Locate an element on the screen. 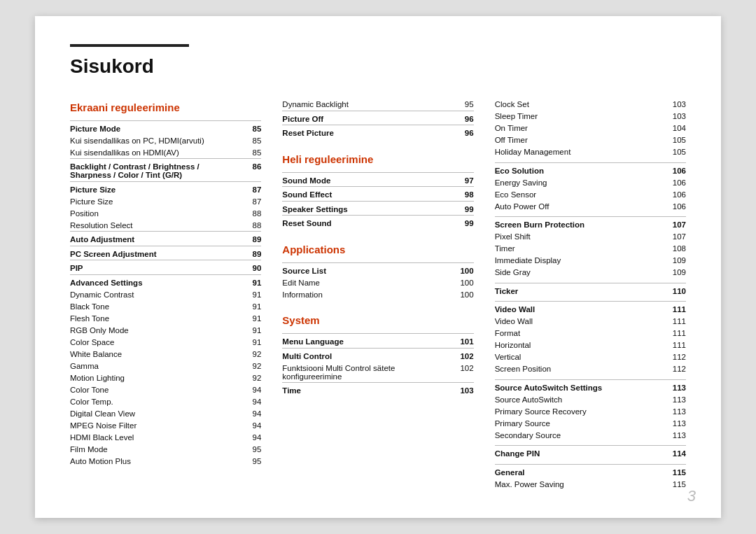 This screenshot has width=756, height=534. row-label: Sleep Timer is located at coordinates (580, 116).